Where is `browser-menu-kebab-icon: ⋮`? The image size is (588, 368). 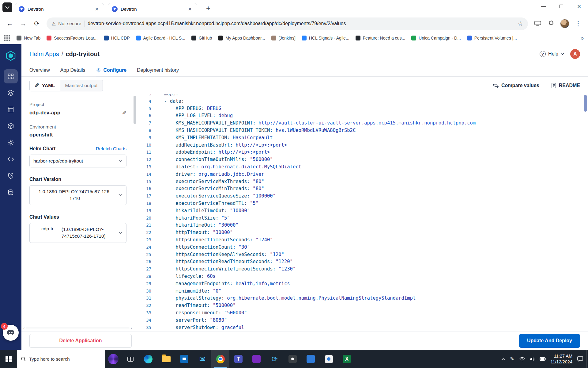 browser-menu-kebab-icon: ⋮ is located at coordinates (578, 24).